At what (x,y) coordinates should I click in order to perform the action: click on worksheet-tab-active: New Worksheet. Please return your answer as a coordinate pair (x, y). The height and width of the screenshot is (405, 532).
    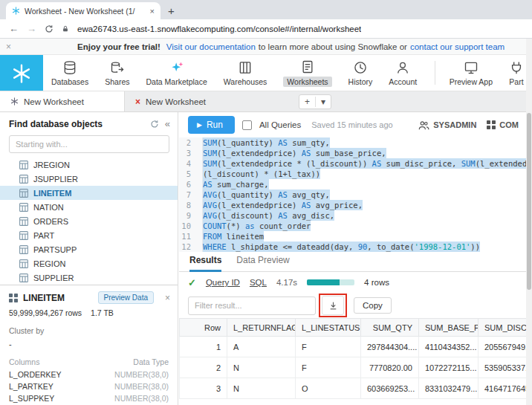
    Looking at the image, I should click on (62, 101).